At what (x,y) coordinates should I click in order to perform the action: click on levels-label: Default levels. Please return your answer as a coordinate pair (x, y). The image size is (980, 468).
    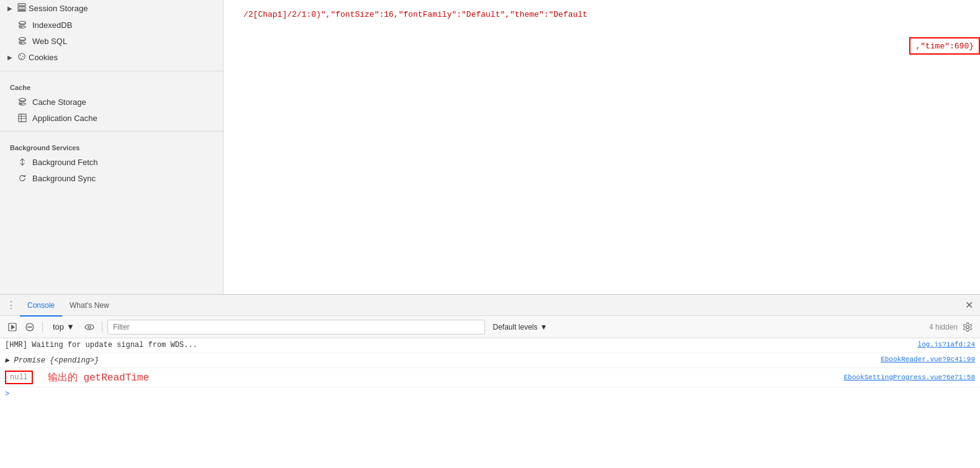
    Looking at the image, I should click on (515, 327).